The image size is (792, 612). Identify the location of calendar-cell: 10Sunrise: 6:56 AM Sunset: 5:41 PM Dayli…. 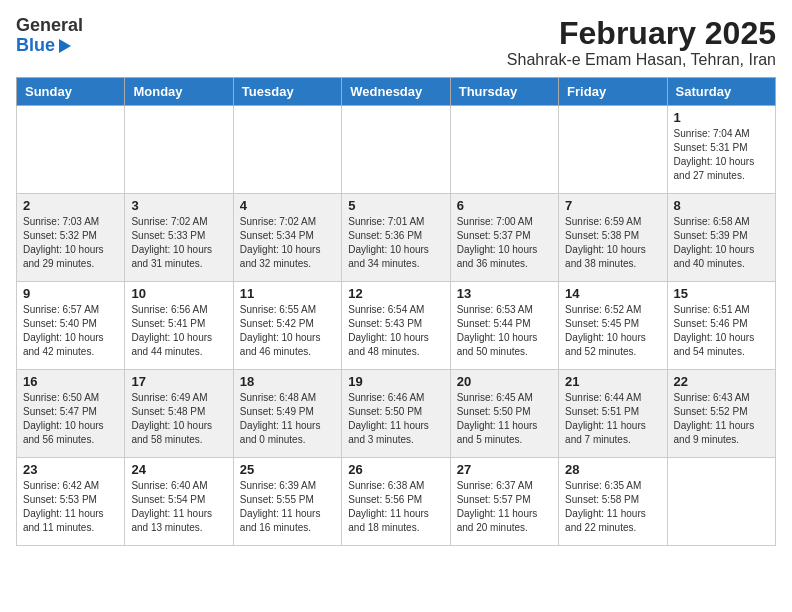
(179, 326).